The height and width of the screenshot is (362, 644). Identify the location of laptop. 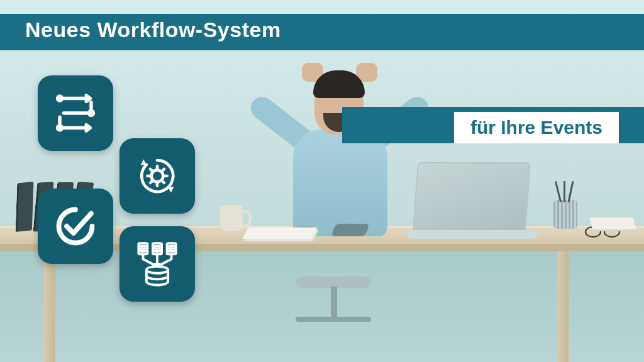
(472, 197).